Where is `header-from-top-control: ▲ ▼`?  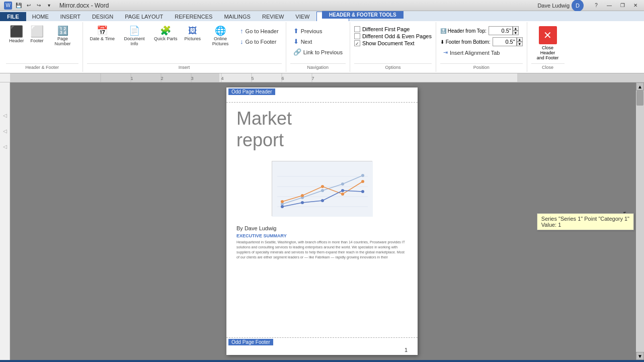 header-from-top-control: ▲ ▼ is located at coordinates (504, 31).